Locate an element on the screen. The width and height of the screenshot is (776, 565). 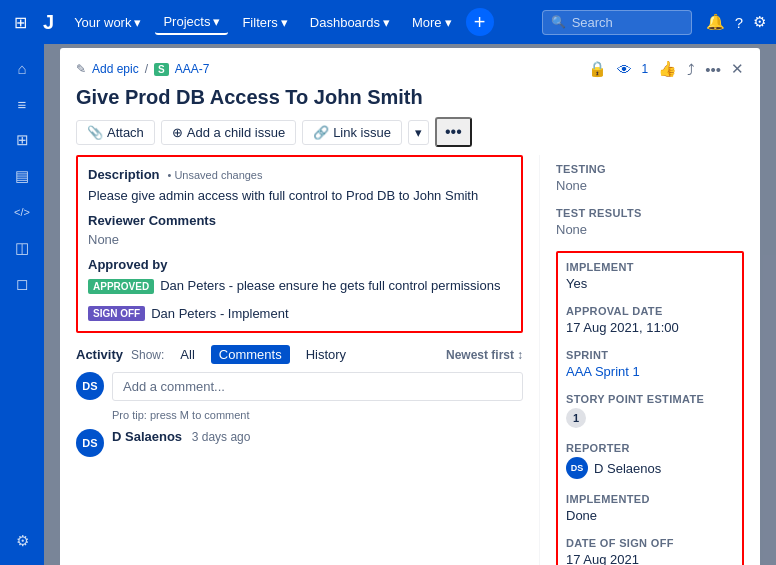
add-epic-link: Add epic is located at coordinates (116, 69).